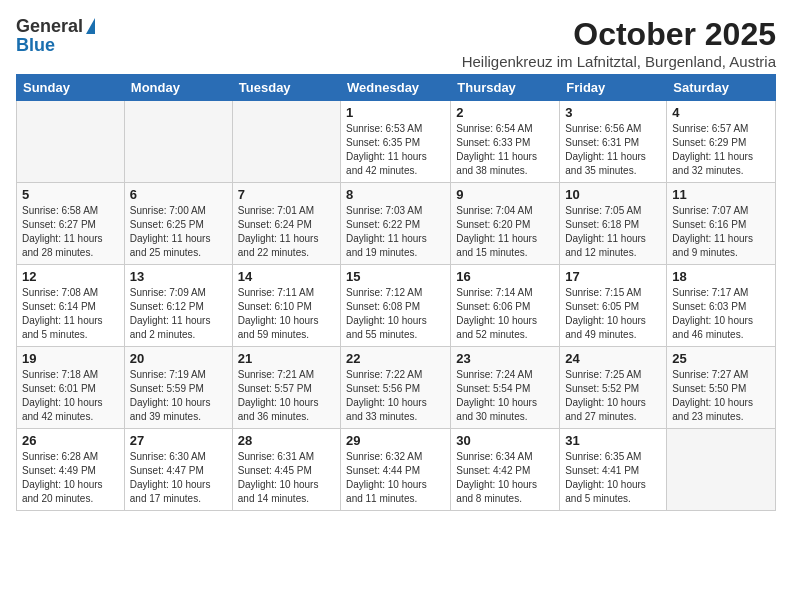 The image size is (792, 612). Describe the element at coordinates (613, 396) in the screenshot. I see `day-info: Sunrise: 7:25 AMSunset: 5:52 PMDaylight:…` at that location.